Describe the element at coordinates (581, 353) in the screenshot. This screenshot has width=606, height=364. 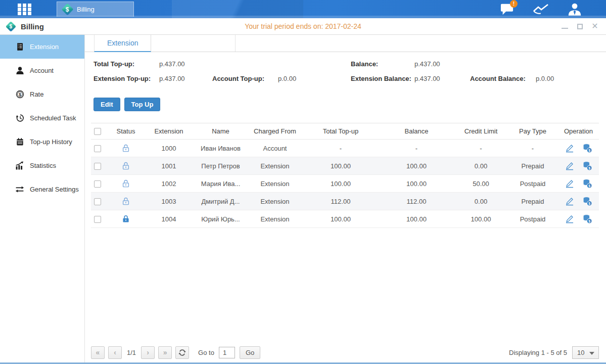
I see `page-size-value: 10` at that location.